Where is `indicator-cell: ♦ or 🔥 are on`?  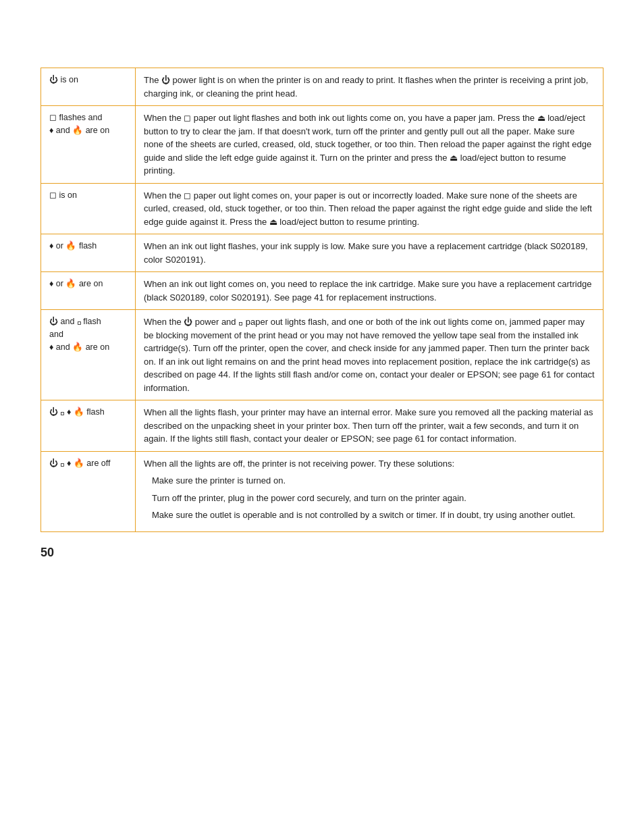 indicator-cell: ♦ or 🔥 are on is located at coordinates (88, 291).